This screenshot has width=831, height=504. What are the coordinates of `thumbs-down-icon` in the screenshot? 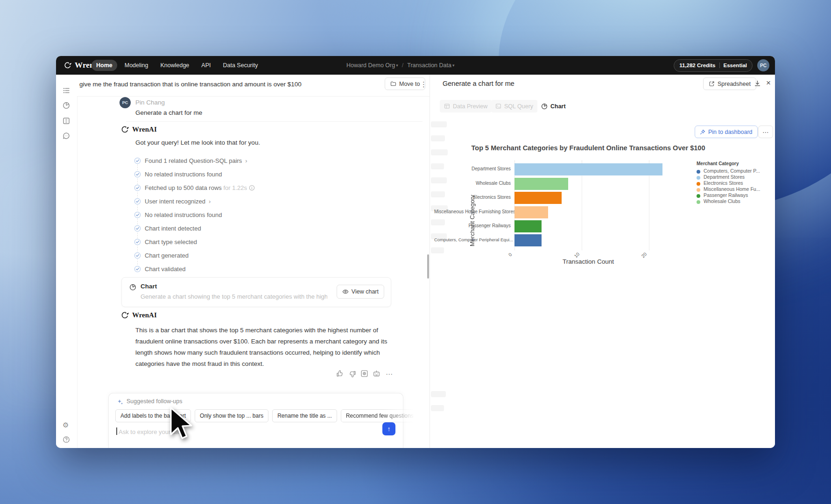 It's located at (352, 374).